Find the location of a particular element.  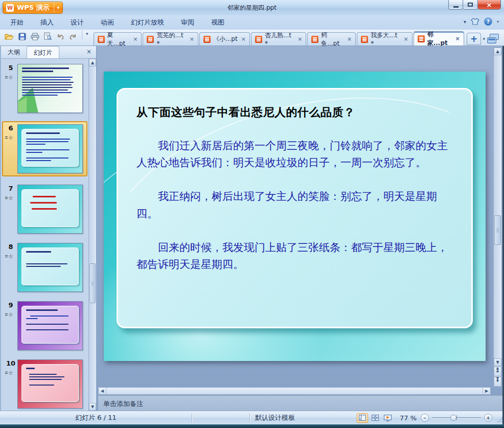

doc-tab-label: 杏儿熟...t * is located at coordinates (279, 39).